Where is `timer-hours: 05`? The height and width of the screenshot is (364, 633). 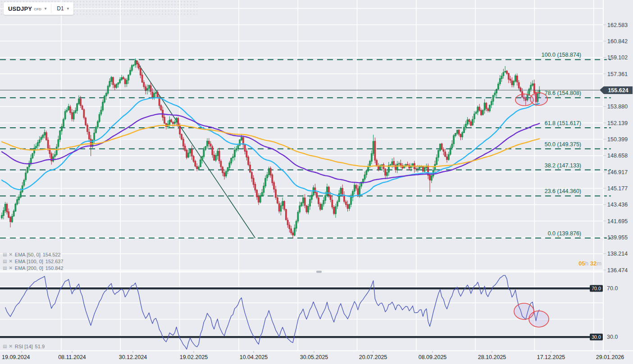
timer-hours: 05 is located at coordinates (582, 264).